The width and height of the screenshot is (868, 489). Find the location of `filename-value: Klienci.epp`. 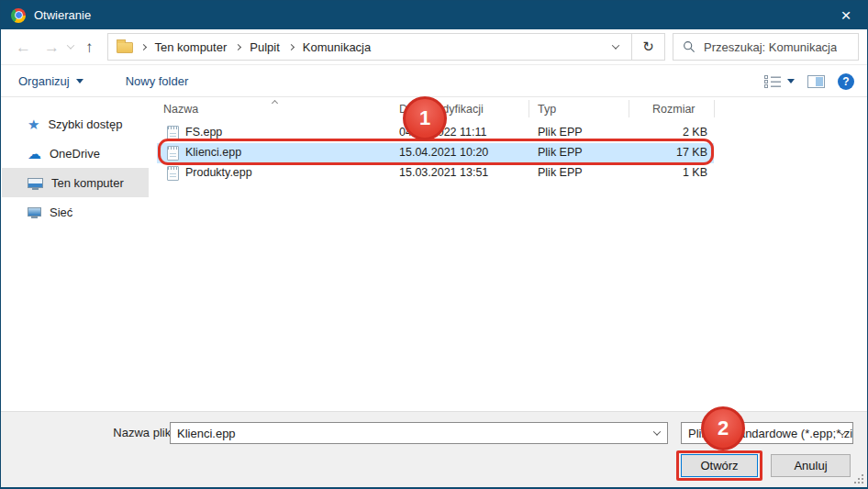

filename-value: Klienci.epp is located at coordinates (206, 433).